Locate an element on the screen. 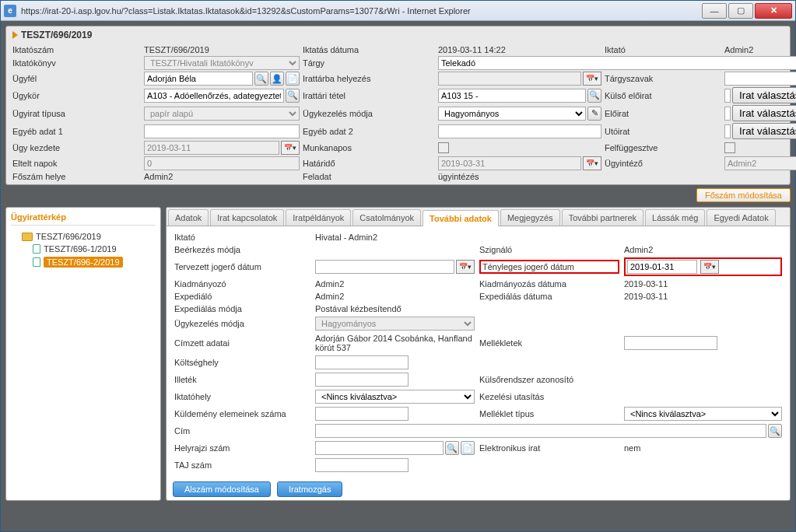  tabstrip: Adatok Irat kapcsolatok Iratpéldányok Cs… is located at coordinates (478, 217).